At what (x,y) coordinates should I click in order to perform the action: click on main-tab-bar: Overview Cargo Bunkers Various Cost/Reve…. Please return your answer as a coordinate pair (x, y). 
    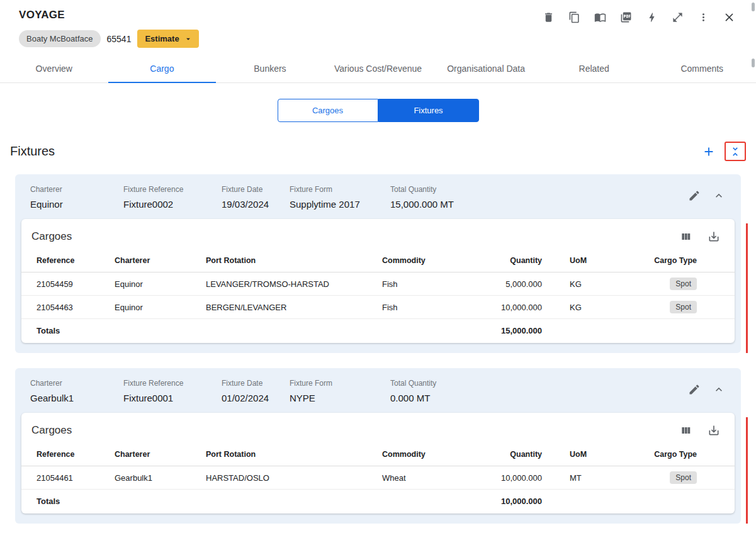
    Looking at the image, I should click on (378, 69).